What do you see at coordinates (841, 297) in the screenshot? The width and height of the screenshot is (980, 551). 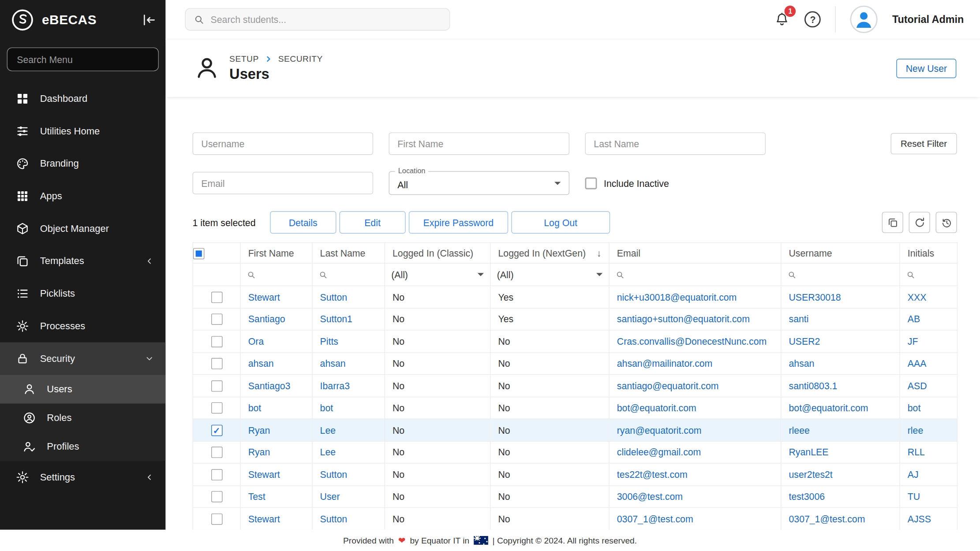 I see `cell-username: USER30018` at bounding box center [841, 297].